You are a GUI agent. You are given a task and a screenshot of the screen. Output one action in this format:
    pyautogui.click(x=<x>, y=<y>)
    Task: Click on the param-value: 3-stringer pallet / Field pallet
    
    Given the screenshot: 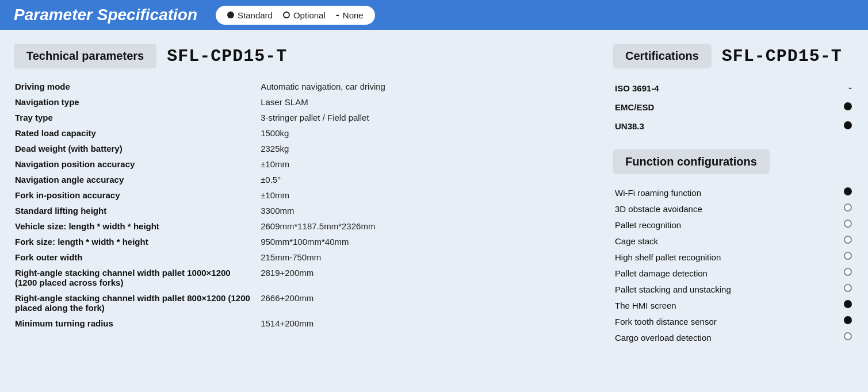 What is the action you would take?
    pyautogui.click(x=429, y=117)
    